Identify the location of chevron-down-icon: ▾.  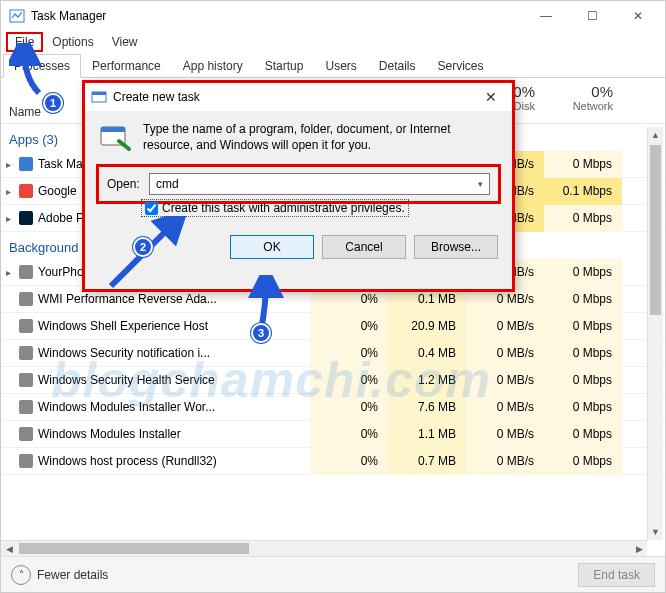
(480, 184).